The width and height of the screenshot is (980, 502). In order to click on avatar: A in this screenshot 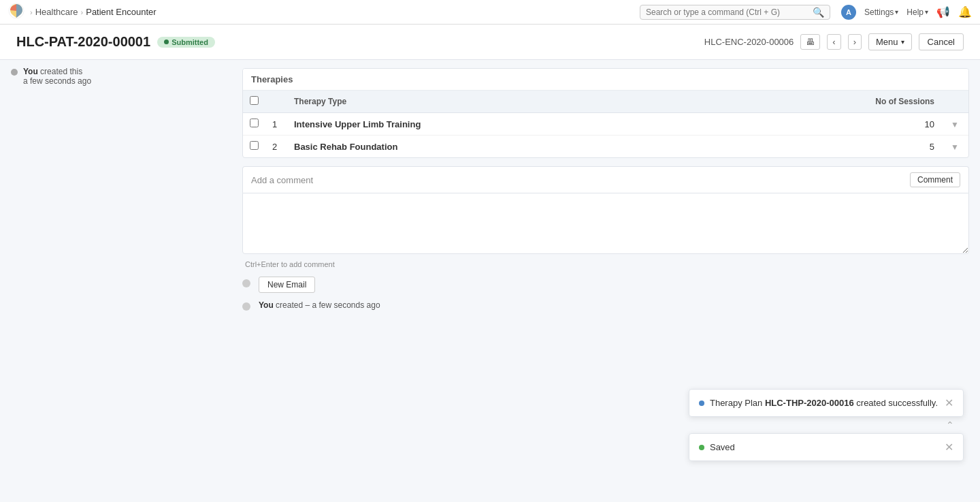, I will do `click(849, 12)`.